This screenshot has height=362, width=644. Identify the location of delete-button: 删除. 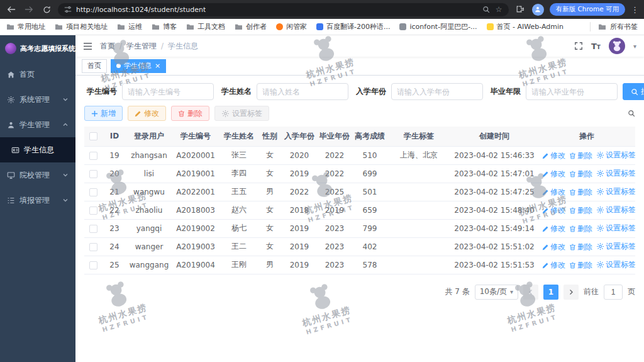
(190, 113).